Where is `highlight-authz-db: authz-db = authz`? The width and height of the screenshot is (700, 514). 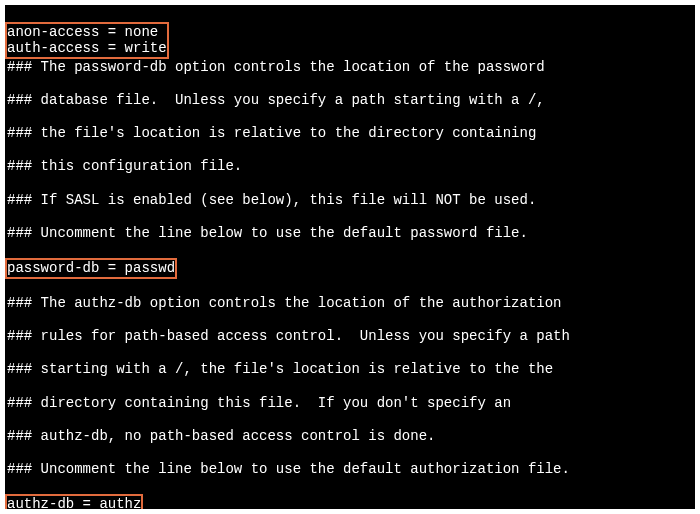
highlight-authz-db: authz-db = authz is located at coordinates (74, 502).